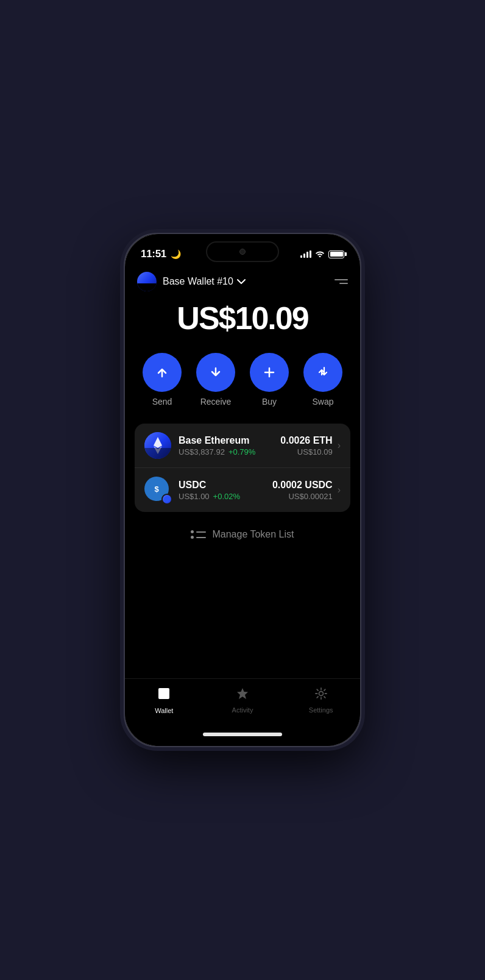  Describe the element at coordinates (158, 446) in the screenshot. I see `eth-logo` at that location.